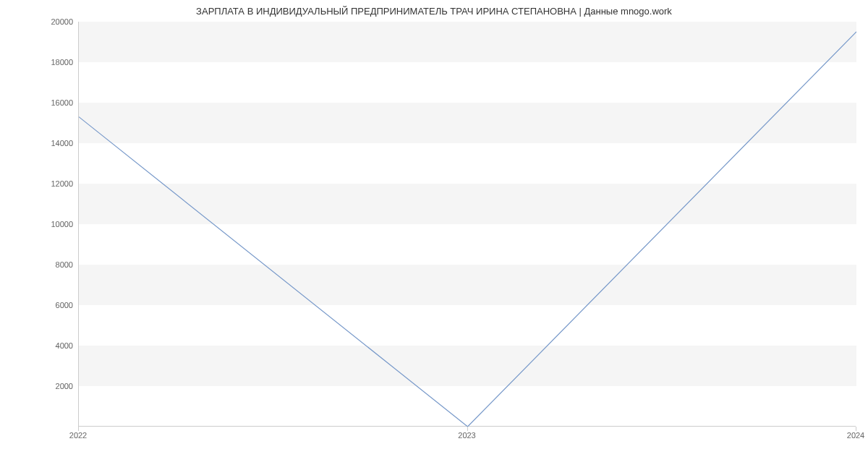 The image size is (868, 470). What do you see at coordinates (51, 346) in the screenshot?
I see `y-tick-label: 4000` at bounding box center [51, 346].